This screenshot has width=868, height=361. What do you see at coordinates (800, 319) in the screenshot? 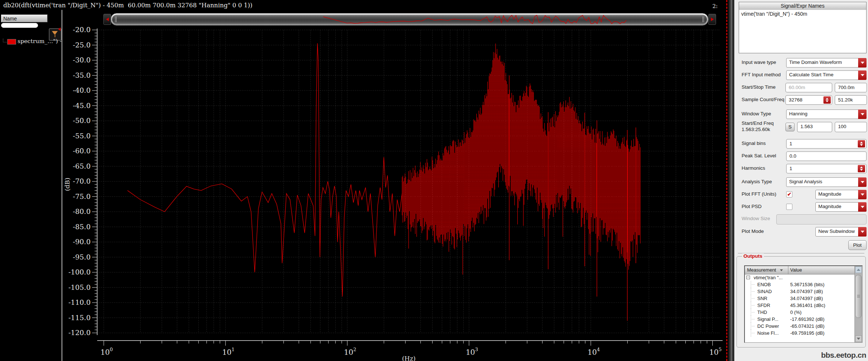
I see `measurement-row: Signal P...-17.691392 (dB)` at bounding box center [800, 319].